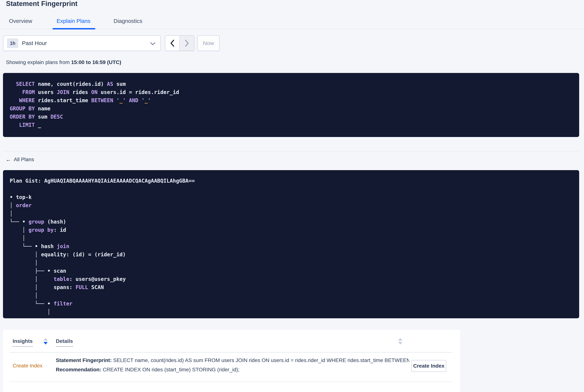 The width and height of the screenshot is (584, 392). I want to click on code-line: │ equality: (id) = (rider_id), so click(294, 254).